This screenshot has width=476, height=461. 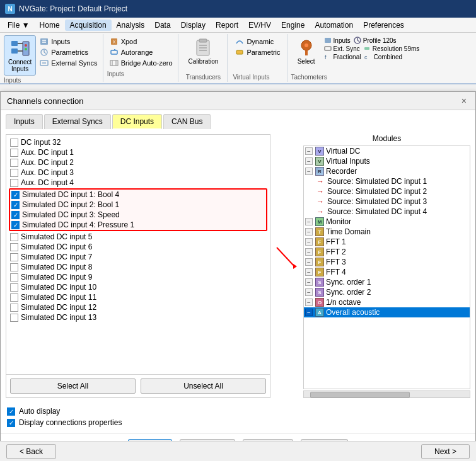 I want to click on expand-fft4: −, so click(x=309, y=272).